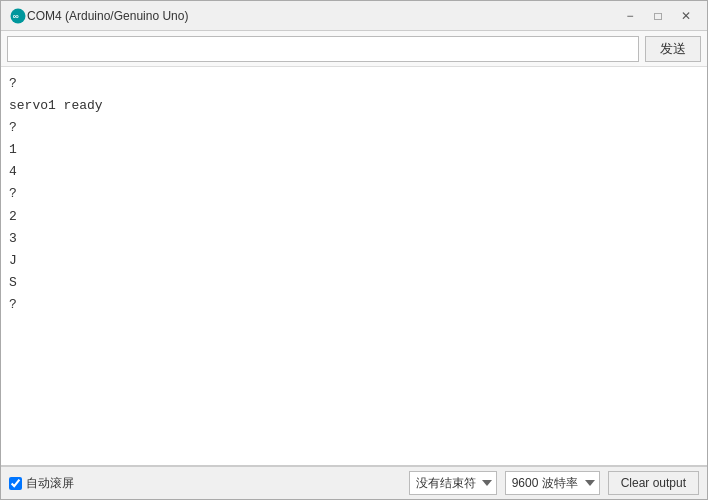  What do you see at coordinates (354, 239) in the screenshot?
I see `serial-line: 3` at bounding box center [354, 239].